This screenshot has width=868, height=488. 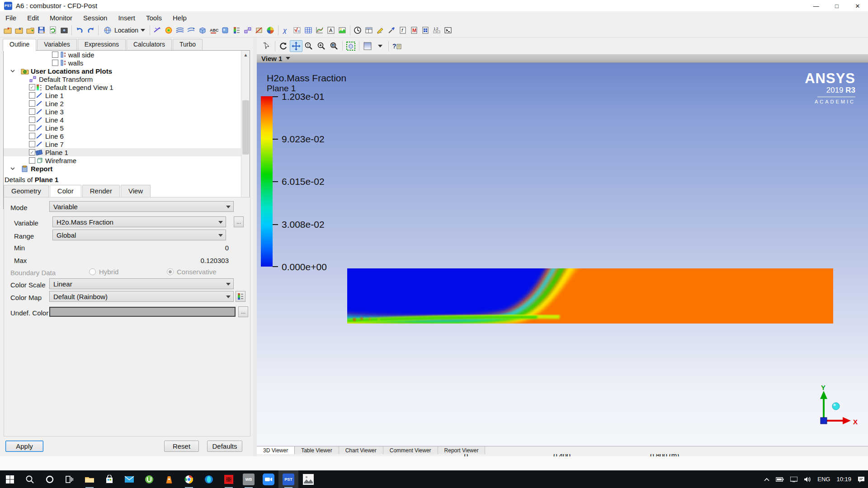 I want to click on wb-app-icon: WB, so click(x=249, y=479).